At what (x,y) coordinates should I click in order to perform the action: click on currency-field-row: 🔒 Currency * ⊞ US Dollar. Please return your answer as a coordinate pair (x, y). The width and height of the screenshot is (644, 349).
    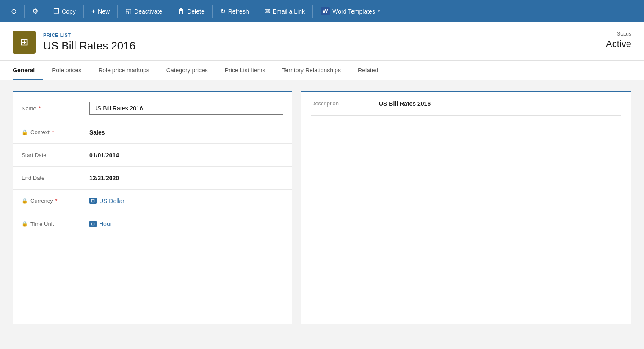
    Looking at the image, I should click on (152, 201).